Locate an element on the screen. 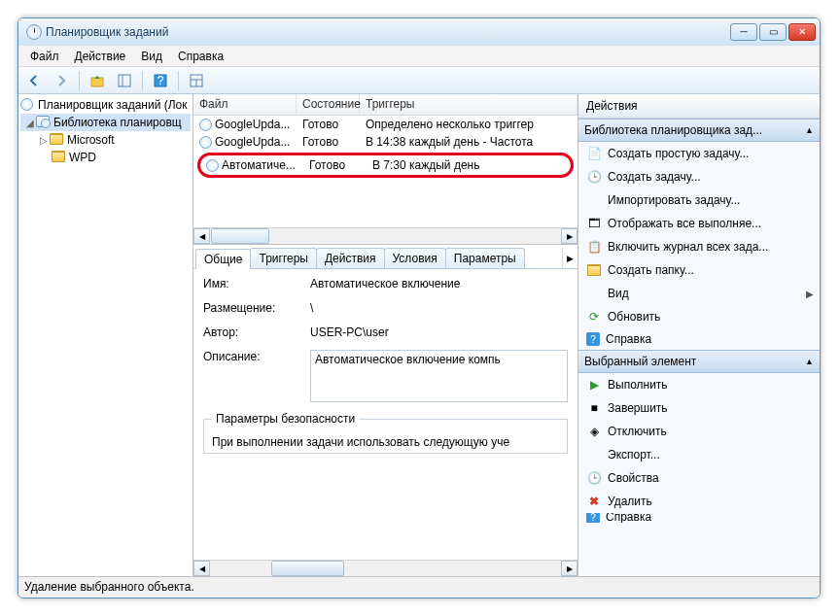 This screenshot has height=616, width=840. action-run: ▶Выполнить is located at coordinates (699, 385).